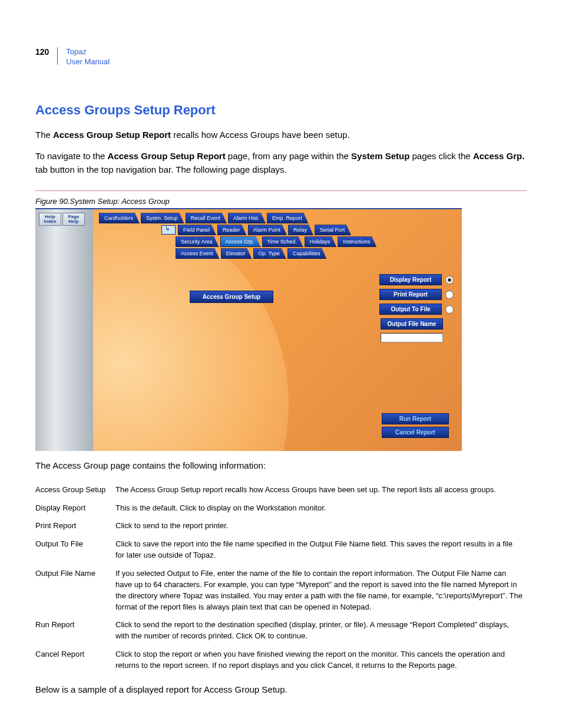  I want to click on tab-alarm-hist: Alarm Hist., so click(247, 218).